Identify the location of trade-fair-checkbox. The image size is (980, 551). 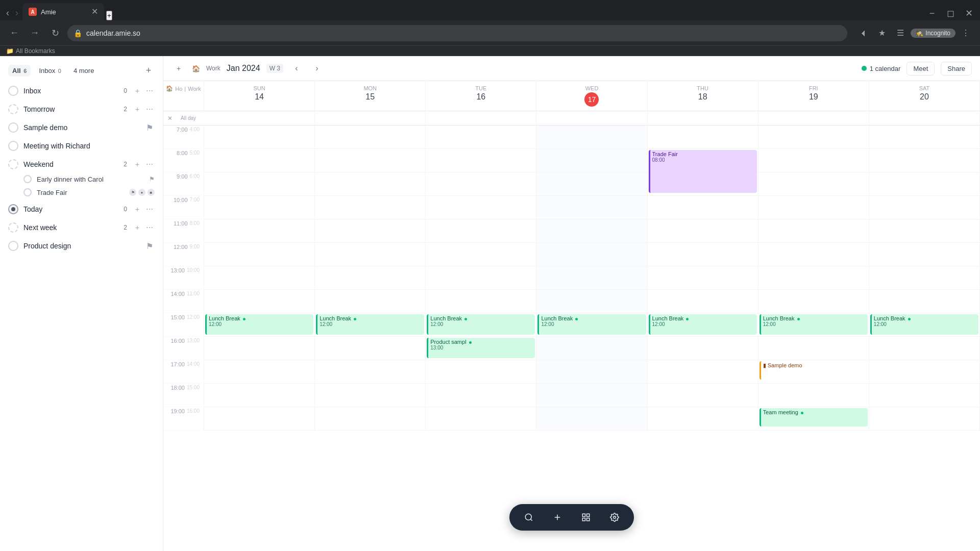
(28, 192).